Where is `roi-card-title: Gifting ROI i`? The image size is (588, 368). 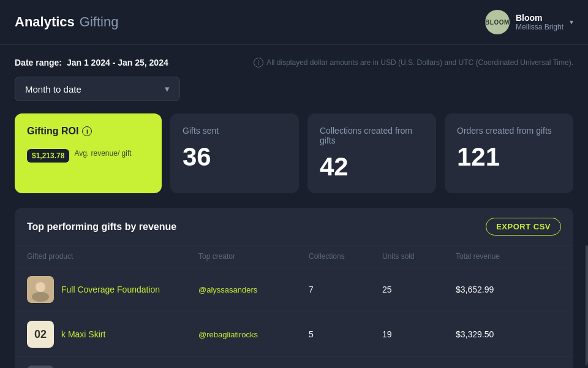 roi-card-title: Gifting ROI i is located at coordinates (88, 131).